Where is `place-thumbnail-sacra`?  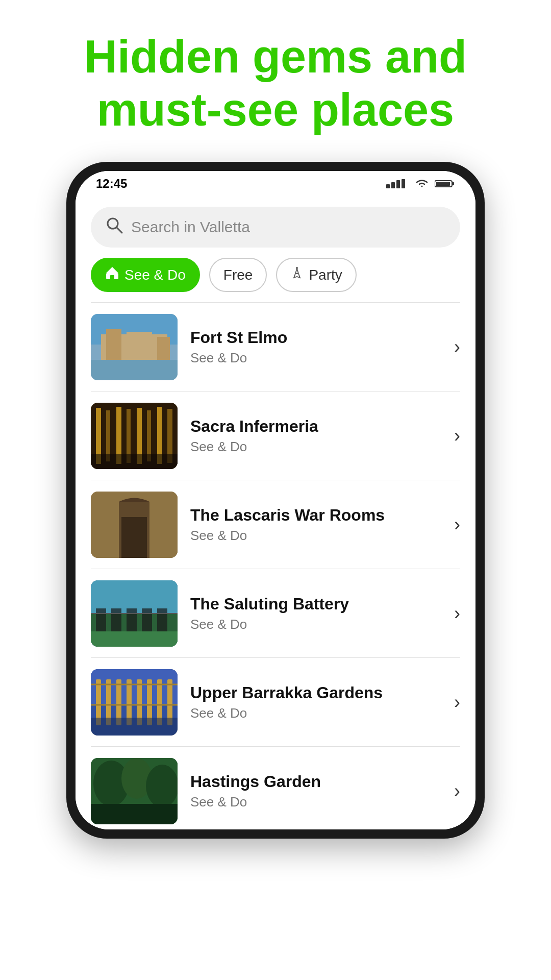
place-thumbnail-sacra is located at coordinates (134, 436).